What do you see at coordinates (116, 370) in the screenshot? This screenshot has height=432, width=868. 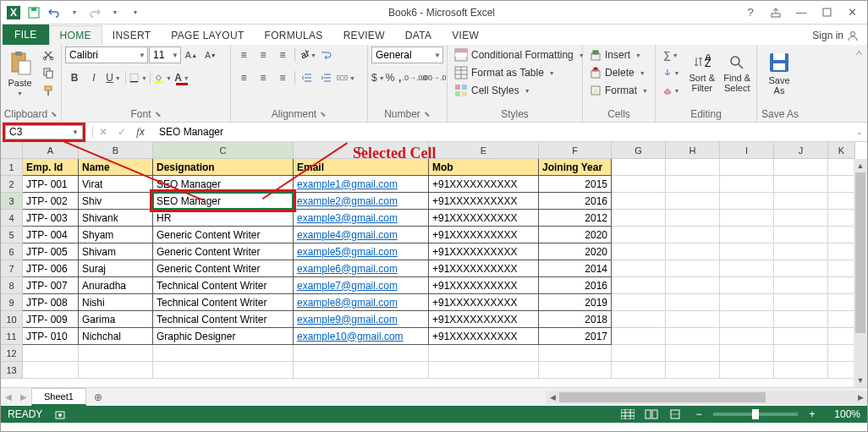 I see `cell-B13` at bounding box center [116, 370].